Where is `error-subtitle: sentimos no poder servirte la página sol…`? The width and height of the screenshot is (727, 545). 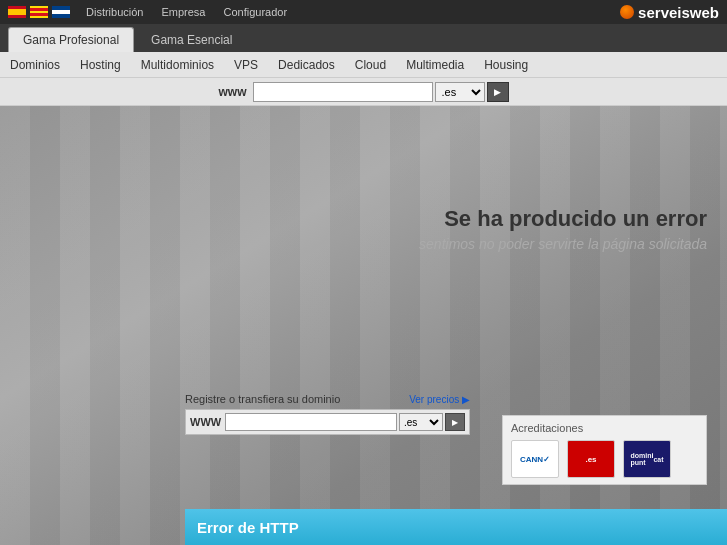
error-subtitle: sentimos no poder servirte la página sol… is located at coordinates (563, 244).